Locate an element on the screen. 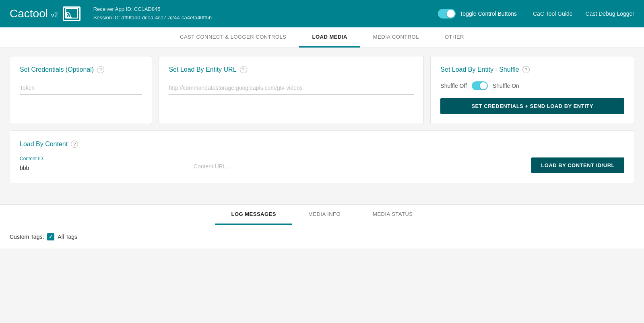 This screenshot has width=644, height=323. entity-url-input is located at coordinates (291, 88).